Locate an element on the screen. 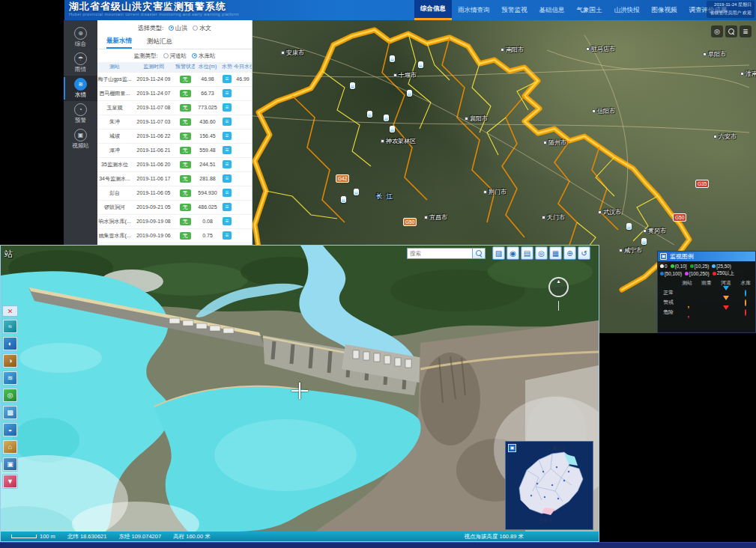 This screenshot has height=548, width=756. station-name: 西马棚雨量... is located at coordinates (115, 93).